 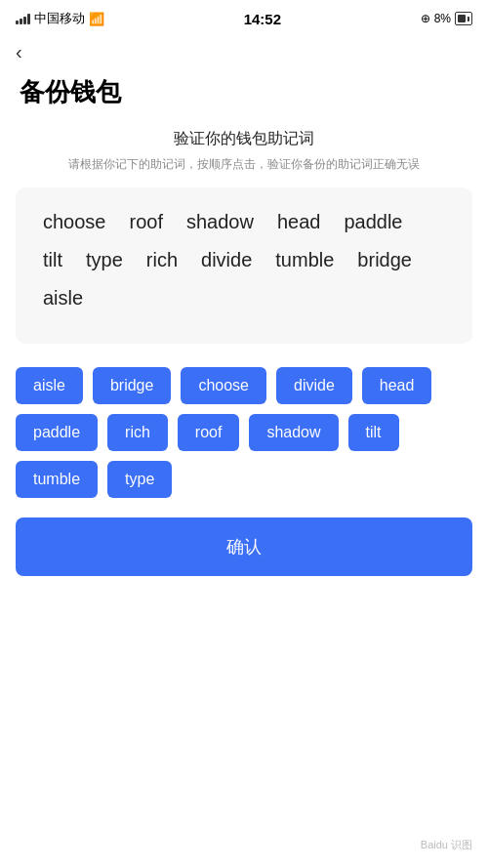 What do you see at coordinates (61, 19) in the screenshot?
I see `status-left: 中国移动 📶` at bounding box center [61, 19].